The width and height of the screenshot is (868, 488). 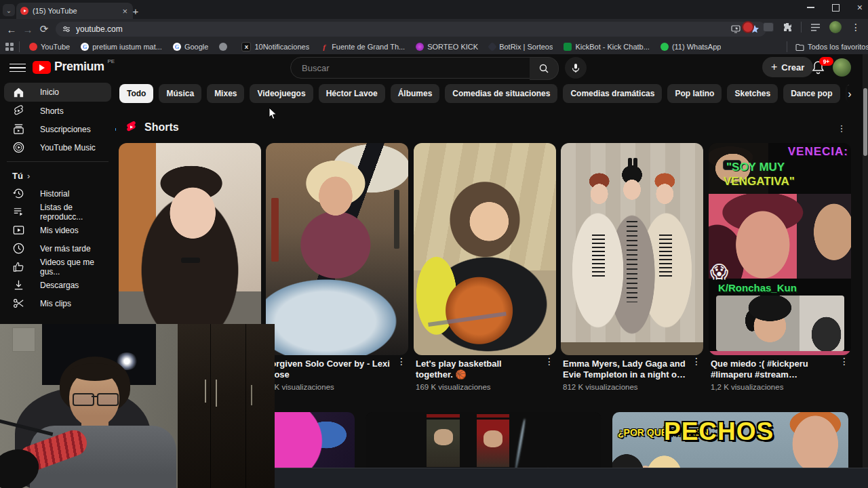 What do you see at coordinates (18, 68) in the screenshot?
I see `hamburger-menu-icon` at bounding box center [18, 68].